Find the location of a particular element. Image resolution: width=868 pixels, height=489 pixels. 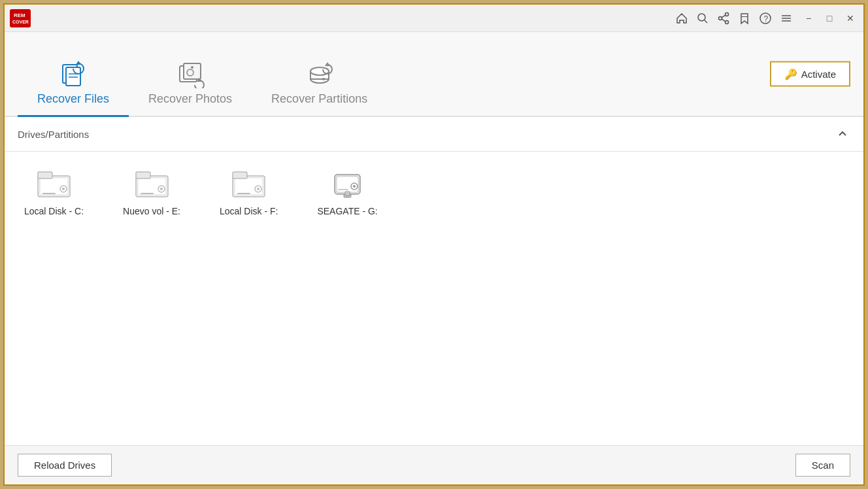

tab-recover-files-label: Recover Files is located at coordinates (73, 99).